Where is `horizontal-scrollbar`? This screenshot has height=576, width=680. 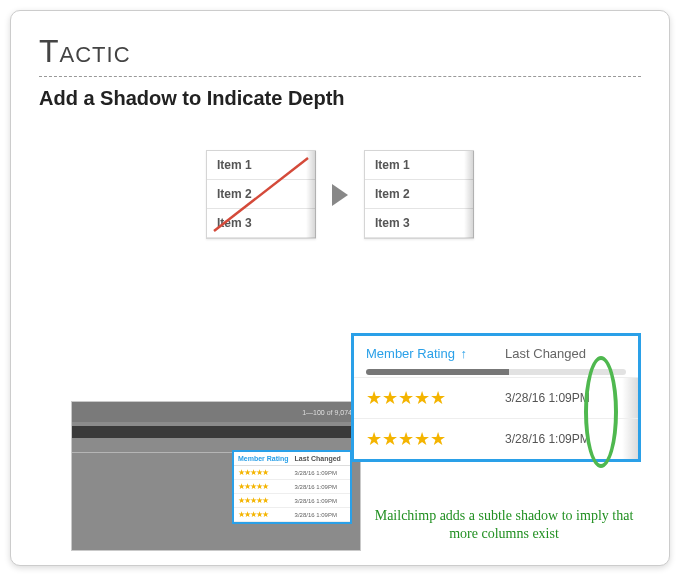 horizontal-scrollbar is located at coordinates (496, 372).